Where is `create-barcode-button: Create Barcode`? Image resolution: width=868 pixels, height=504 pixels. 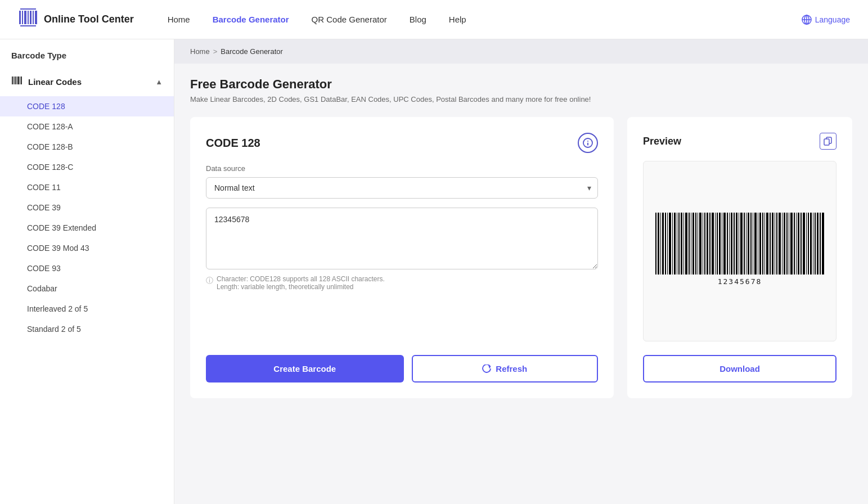 create-barcode-button: Create Barcode is located at coordinates (305, 369).